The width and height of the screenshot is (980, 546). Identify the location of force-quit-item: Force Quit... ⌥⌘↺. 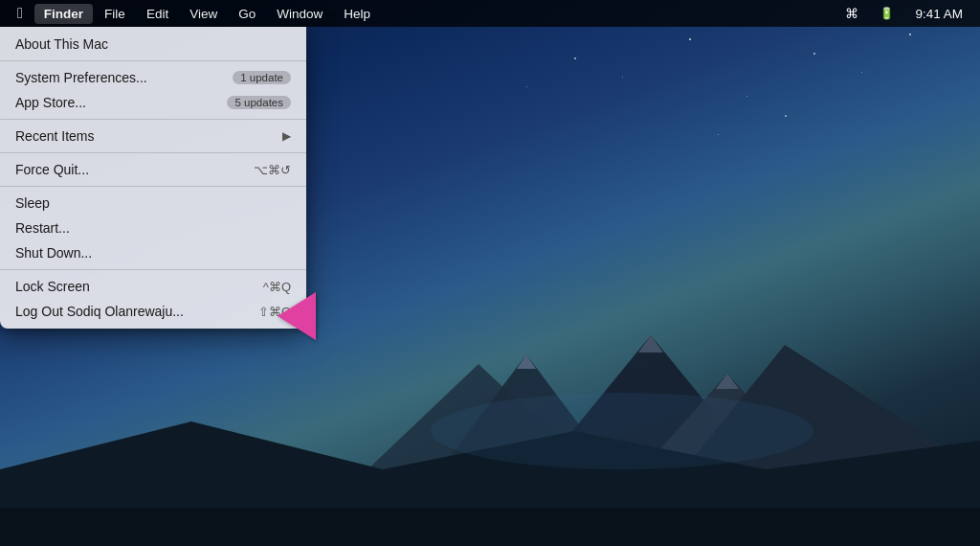
(153, 170).